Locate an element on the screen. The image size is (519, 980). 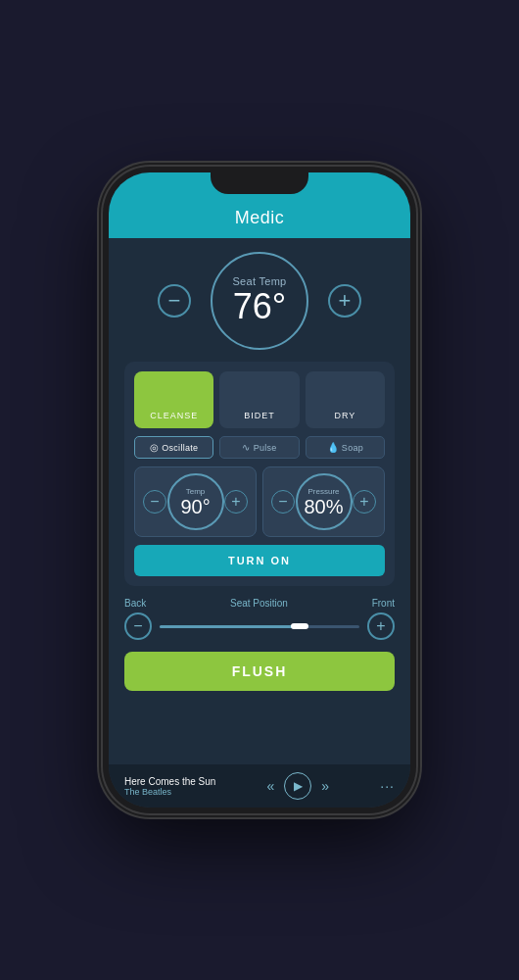
pulse-icon: ∿ is located at coordinates (246, 447).